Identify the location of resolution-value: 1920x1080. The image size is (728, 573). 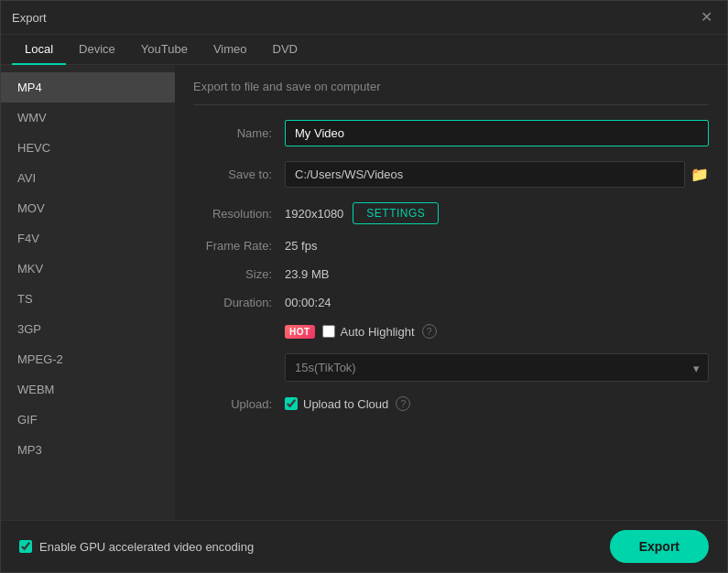
(314, 214).